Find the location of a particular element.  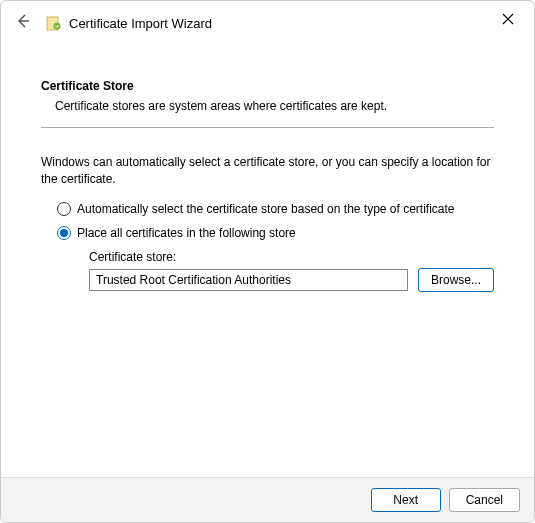

titlebar: Certificate Import Wizard is located at coordinates (268, 20).